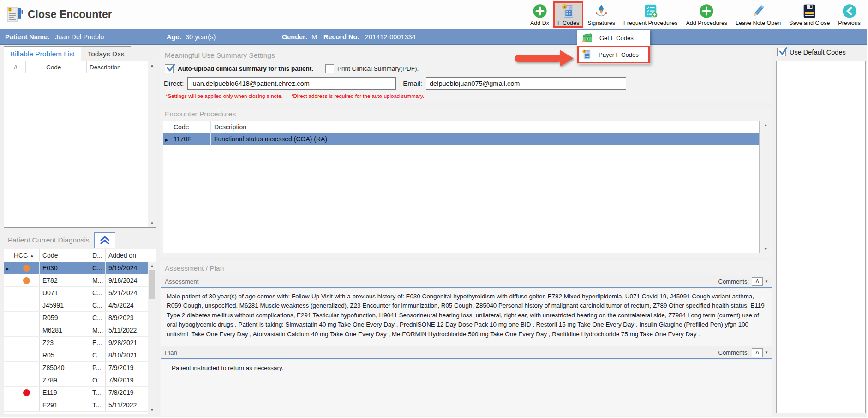 Image resolution: width=868 pixels, height=418 pixels. What do you see at coordinates (169, 68) in the screenshot?
I see `auto-upload-checkbox` at bounding box center [169, 68].